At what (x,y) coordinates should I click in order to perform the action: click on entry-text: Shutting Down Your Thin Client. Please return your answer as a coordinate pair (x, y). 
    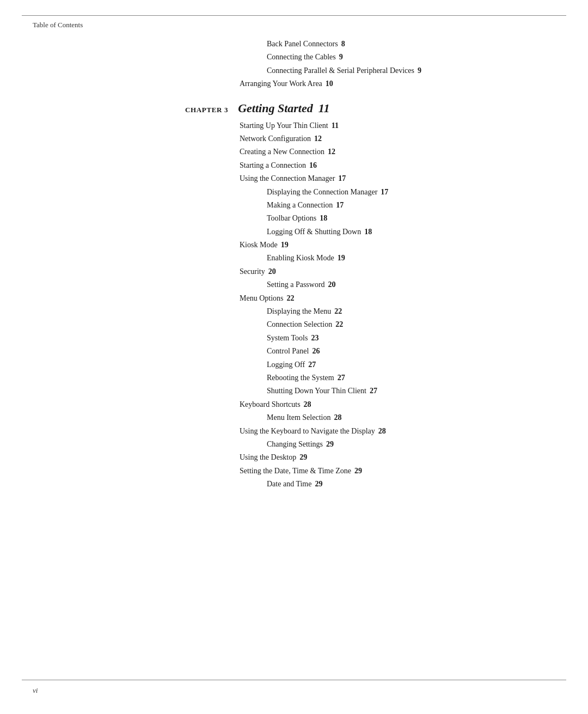
    Looking at the image, I should click on (317, 391).